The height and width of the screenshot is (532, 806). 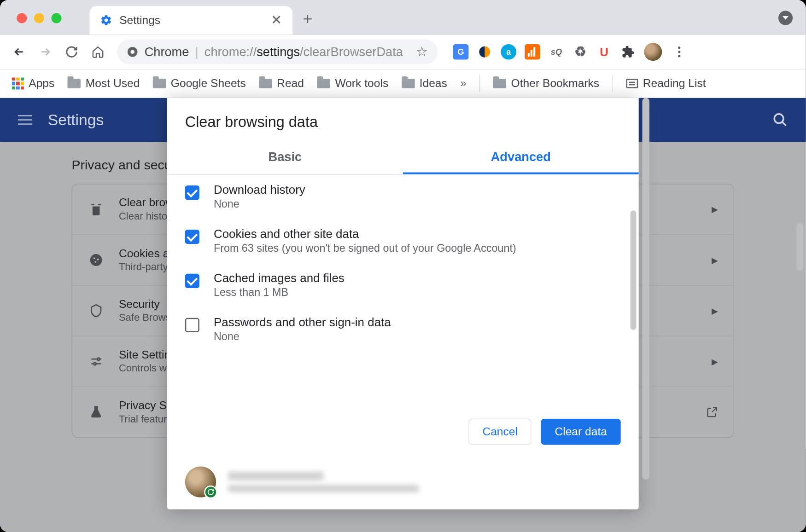 What do you see at coordinates (403, 329) in the screenshot?
I see `option-passwords: Passwords and other sign-in dataNone` at bounding box center [403, 329].